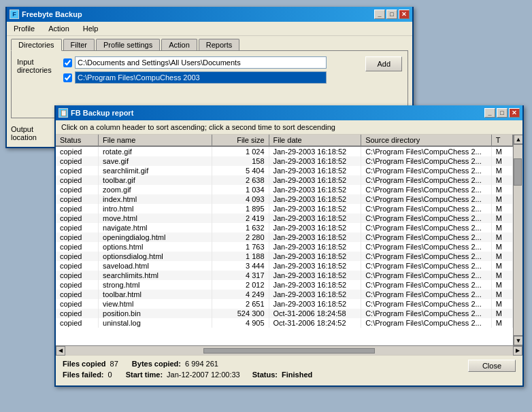 The width and height of the screenshot is (532, 412). Describe the element at coordinates (284, 275) in the screenshot. I see `table-row: copied searchlimits.html 4 317 Jan-29-20…` at that location.